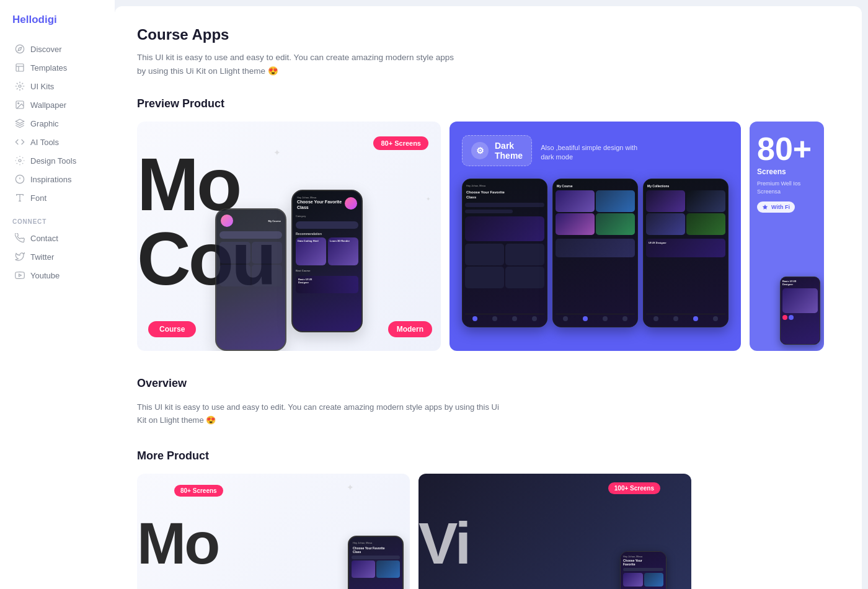  I want to click on inspirations-icon, so click(20, 179).